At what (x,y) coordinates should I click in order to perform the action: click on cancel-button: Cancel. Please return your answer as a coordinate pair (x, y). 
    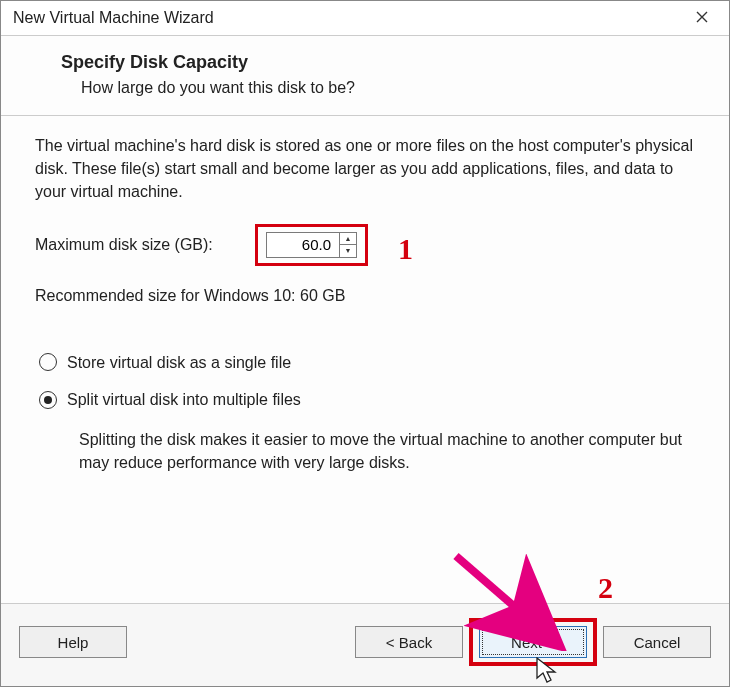
    Looking at the image, I should click on (657, 642).